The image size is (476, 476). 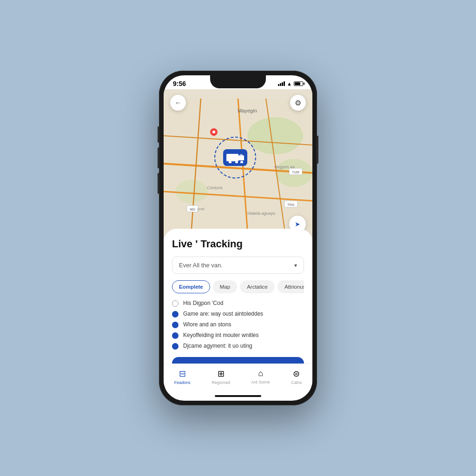 I want to click on nav-item-calns: ⊜Calns, so click(x=297, y=377).